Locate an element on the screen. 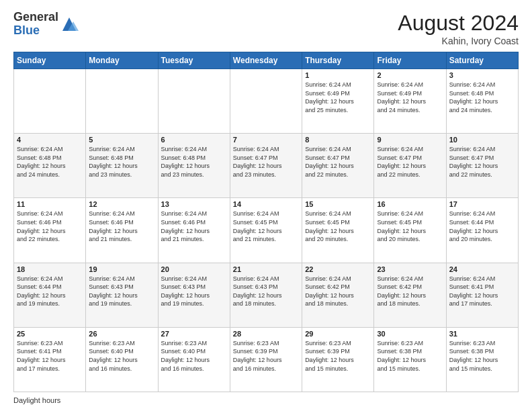 This screenshot has height=411, width=532. calendar-cell: 29Sunrise: 6:23 AM Sunset: 6:39 PM Dayli… is located at coordinates (339, 359).